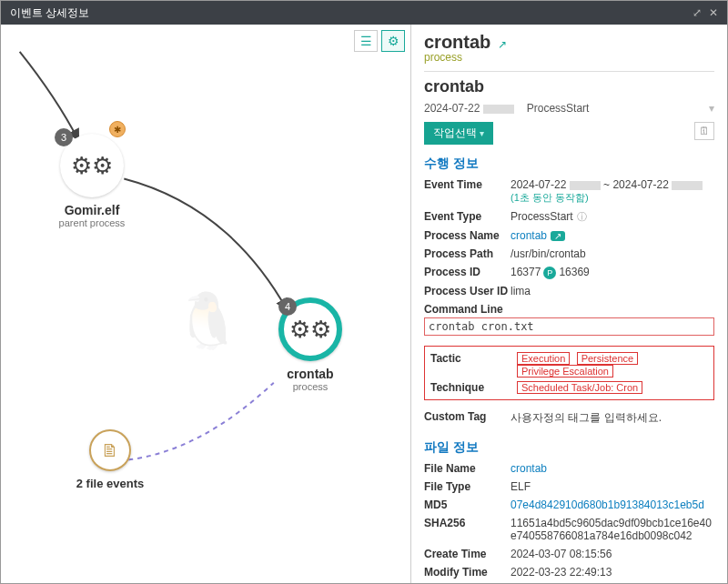  What do you see at coordinates (570, 448) in the screenshot?
I see `section-file: 파일 정보` at bounding box center [570, 448].